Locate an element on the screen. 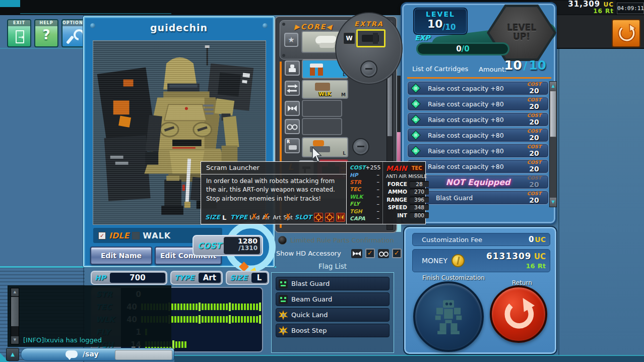  idle-label: IDLE is located at coordinates (119, 236).